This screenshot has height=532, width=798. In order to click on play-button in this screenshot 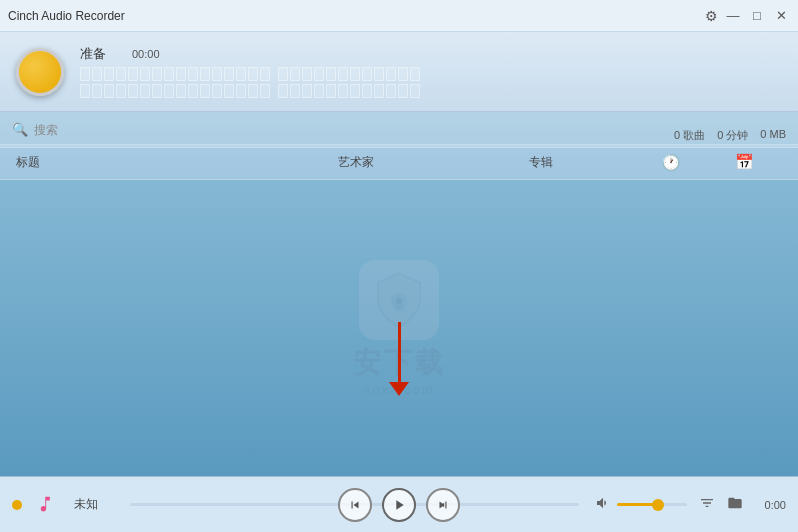, I will do `click(399, 505)`.